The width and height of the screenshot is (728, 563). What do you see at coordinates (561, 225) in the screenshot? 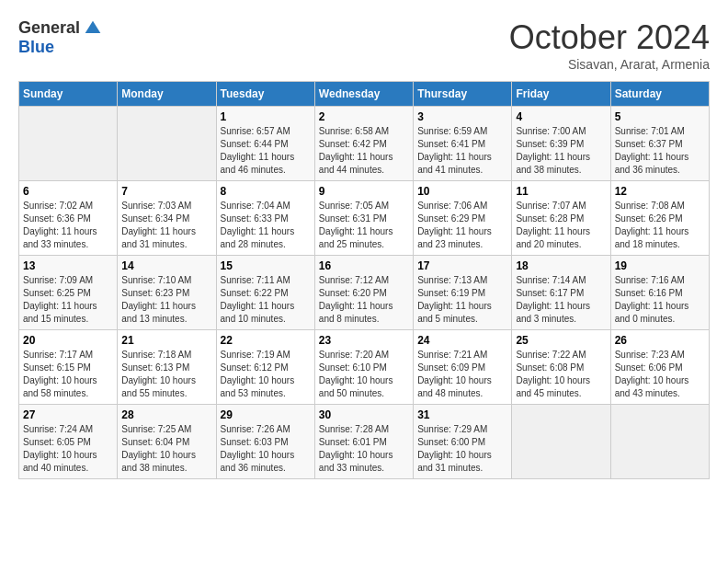
I see `day-info: Sunrise: 7:07 AMSunset: 6:28 PMDaylight:…` at bounding box center [561, 225].